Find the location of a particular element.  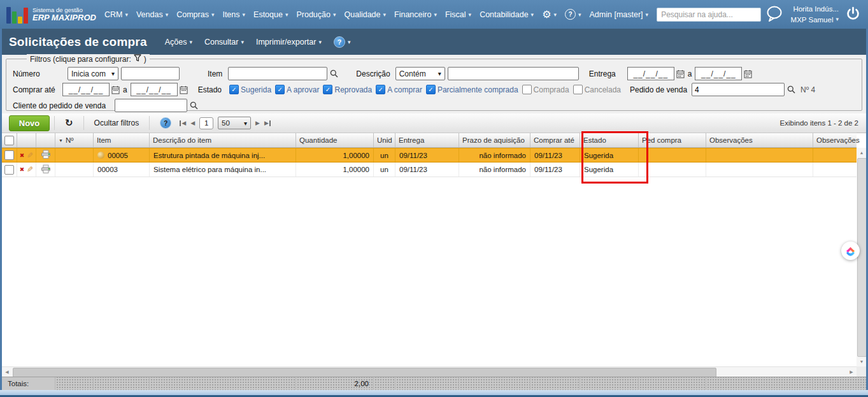

page-help-button: ? is located at coordinates (343, 42).